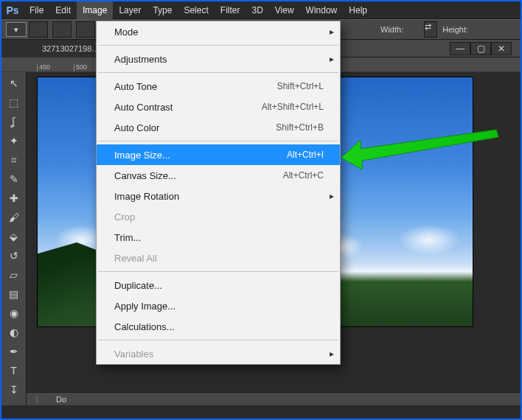  I want to click on menuitem-auto-tone: Auto ToneShift+Ctrl+L, so click(218, 86).